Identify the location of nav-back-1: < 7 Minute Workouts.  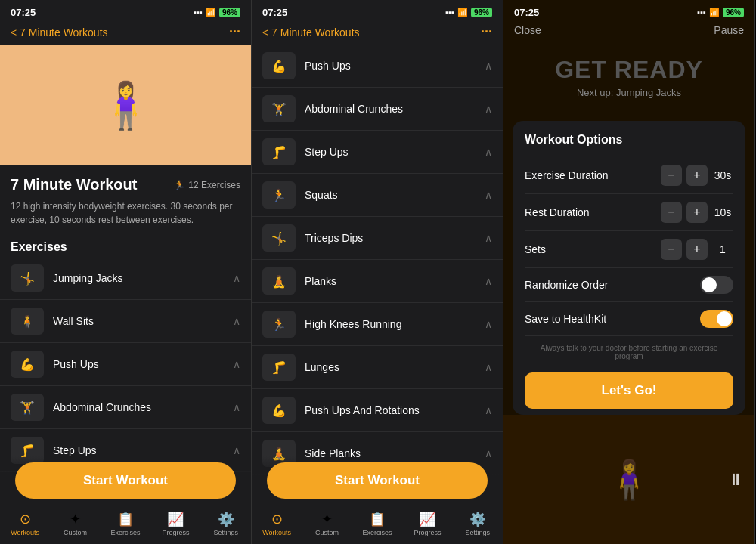
(59, 32).